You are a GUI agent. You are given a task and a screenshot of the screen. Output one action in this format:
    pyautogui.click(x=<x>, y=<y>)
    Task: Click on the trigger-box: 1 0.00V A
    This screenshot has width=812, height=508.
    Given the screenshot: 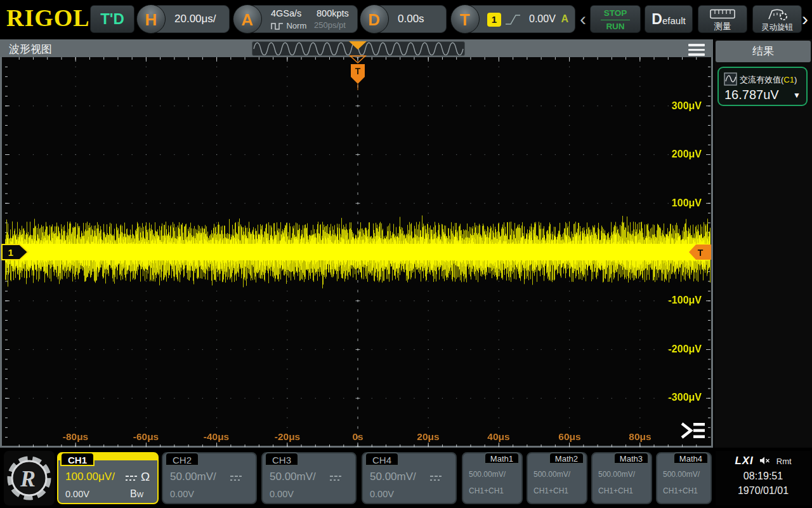 What is the action you would take?
    pyautogui.click(x=521, y=19)
    